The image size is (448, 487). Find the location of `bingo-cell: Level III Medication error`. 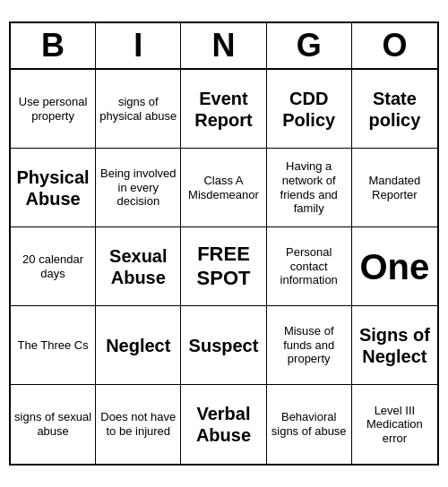

bingo-cell: Level III Medication error is located at coordinates (394, 424).